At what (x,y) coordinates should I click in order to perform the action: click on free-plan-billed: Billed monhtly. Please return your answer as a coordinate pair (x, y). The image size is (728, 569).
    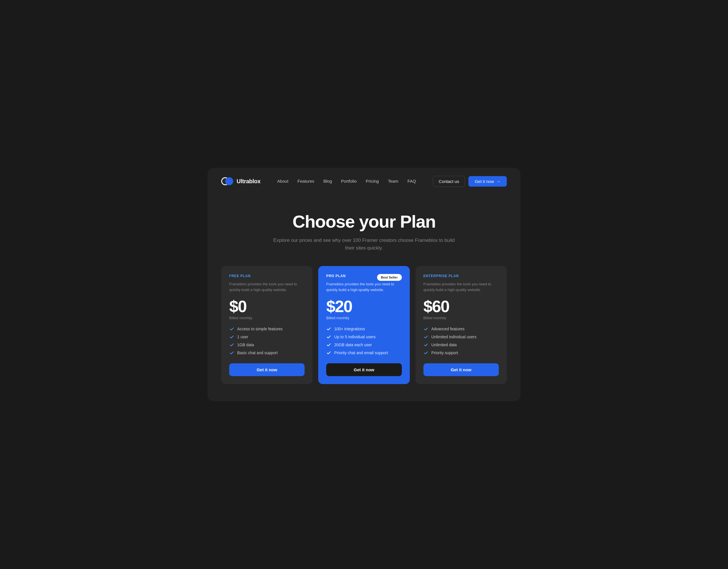
    Looking at the image, I should click on (267, 318).